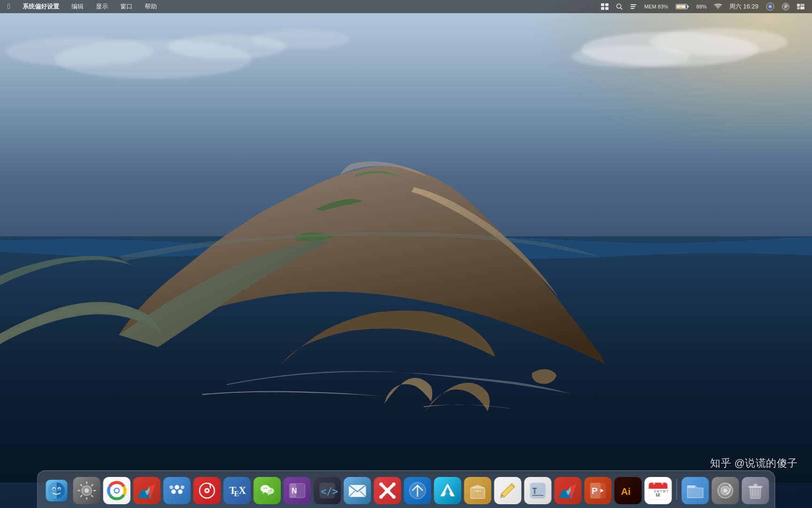 Image resolution: width=812 pixels, height=508 pixels. Describe the element at coordinates (82, 7) in the screenshot. I see `menubar-left:  系统偏好设置 编辑 显示 窗口 帮助` at that location.